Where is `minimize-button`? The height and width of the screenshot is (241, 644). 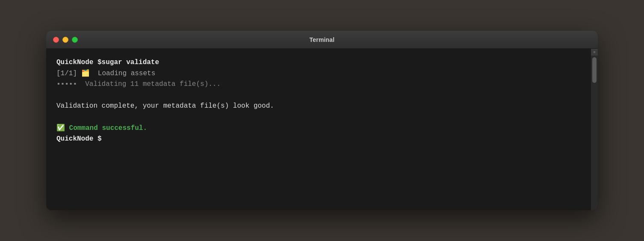 minimize-button is located at coordinates (65, 40).